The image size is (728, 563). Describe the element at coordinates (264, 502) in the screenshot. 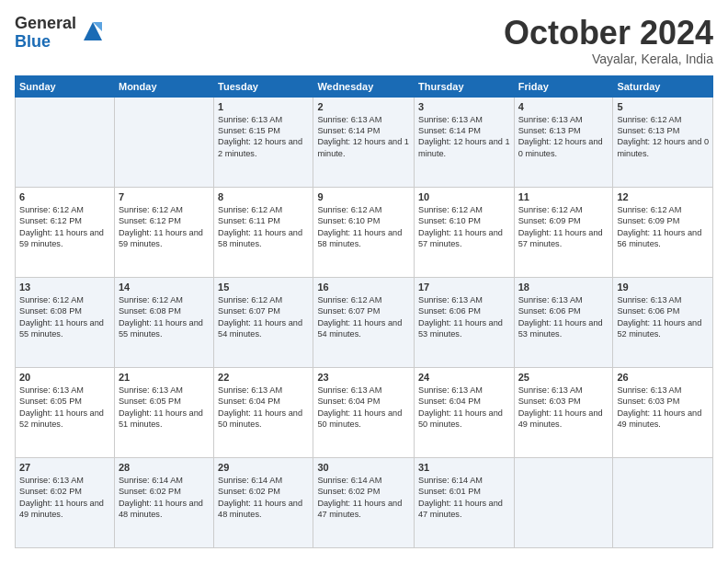

I see `table-row: 29Sunrise: 6:14 AMSunset: 6:02 PMDayligh…` at that location.